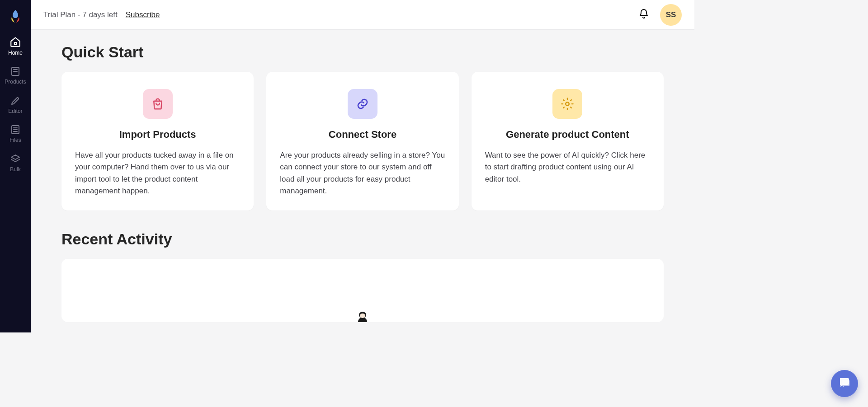 This screenshot has width=868, height=407. Describe the element at coordinates (363, 135) in the screenshot. I see `card-title: Connect Store` at that location.